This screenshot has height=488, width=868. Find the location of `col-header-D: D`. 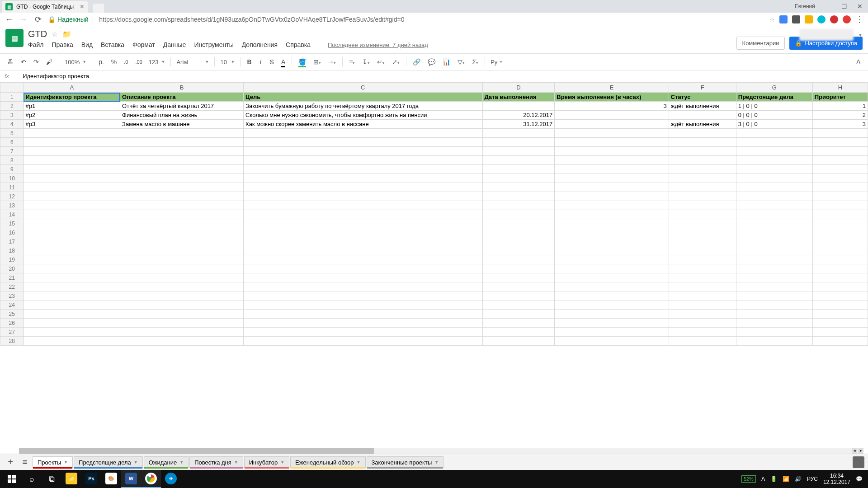

col-header-D: D is located at coordinates (519, 88).